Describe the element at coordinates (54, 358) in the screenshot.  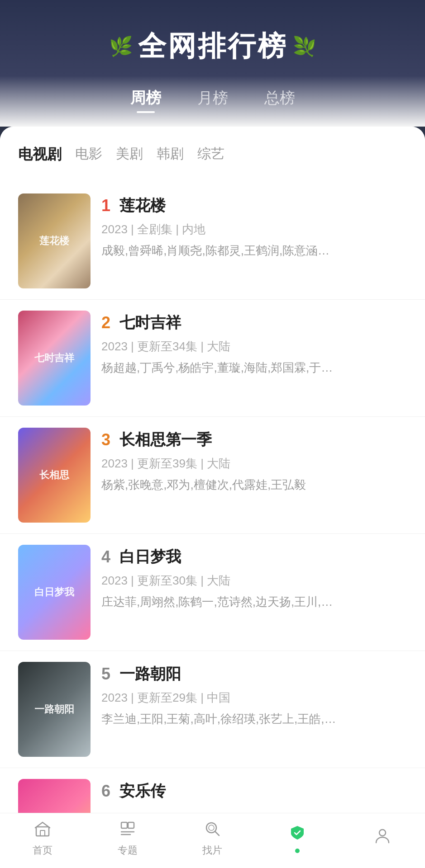
I see `poster-label: 七时吉祥` at that location.